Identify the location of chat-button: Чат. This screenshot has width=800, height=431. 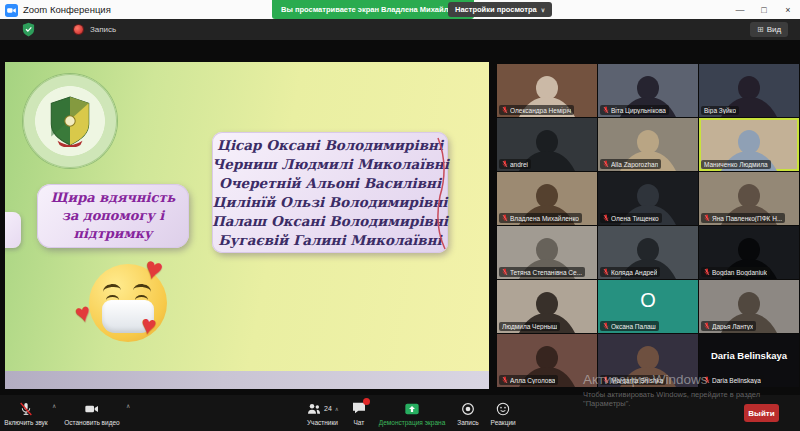
(359, 413).